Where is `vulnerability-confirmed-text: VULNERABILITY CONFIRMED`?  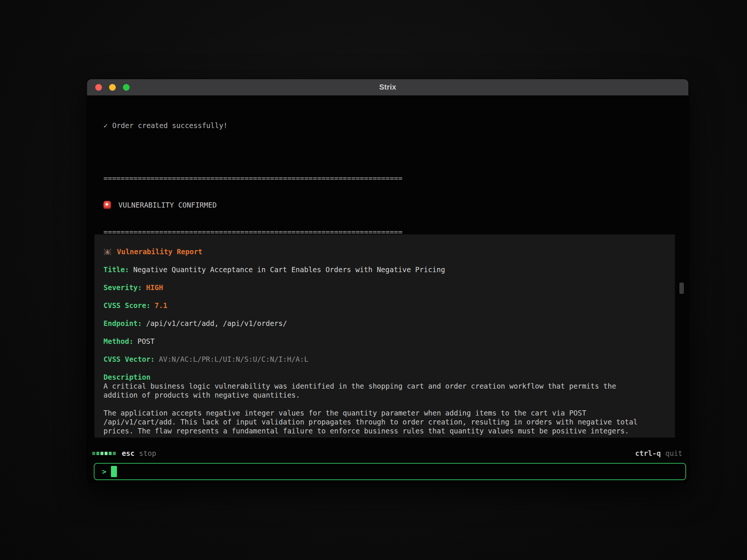 vulnerability-confirmed-text: VULNERABILITY CONFIRMED is located at coordinates (167, 205).